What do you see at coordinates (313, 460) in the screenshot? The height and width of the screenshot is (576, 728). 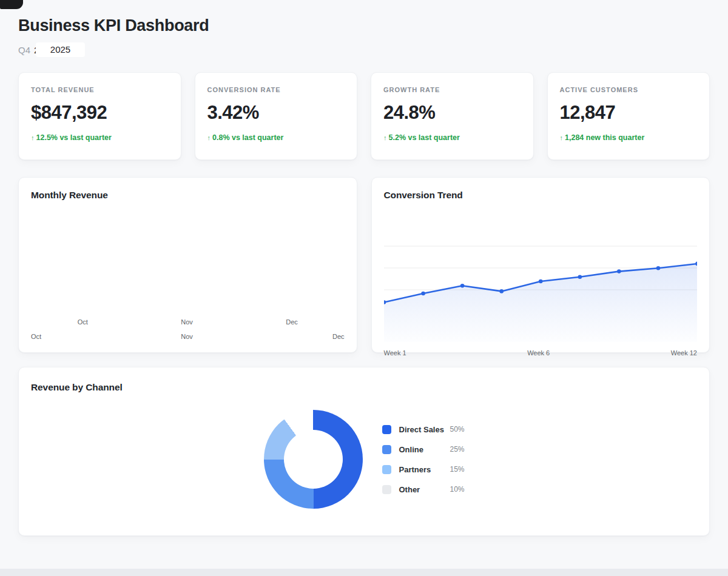 I see `donut-chart` at bounding box center [313, 460].